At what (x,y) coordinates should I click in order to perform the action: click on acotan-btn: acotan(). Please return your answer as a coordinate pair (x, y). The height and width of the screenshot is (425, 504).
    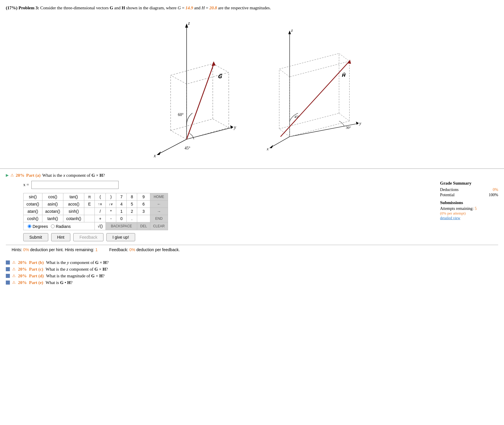
    Looking at the image, I should click on (53, 211).